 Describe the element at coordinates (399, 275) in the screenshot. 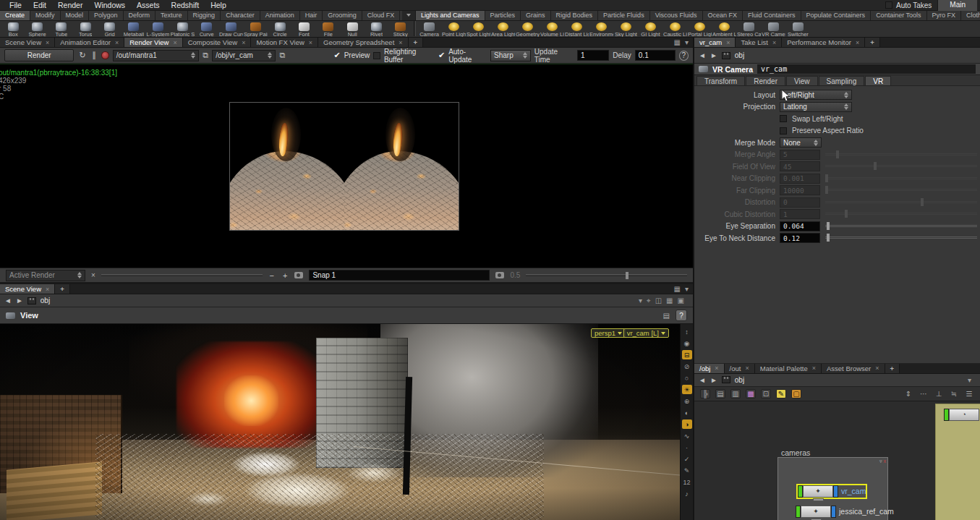

I see `snapshot-name-field: Snap 1` at that location.